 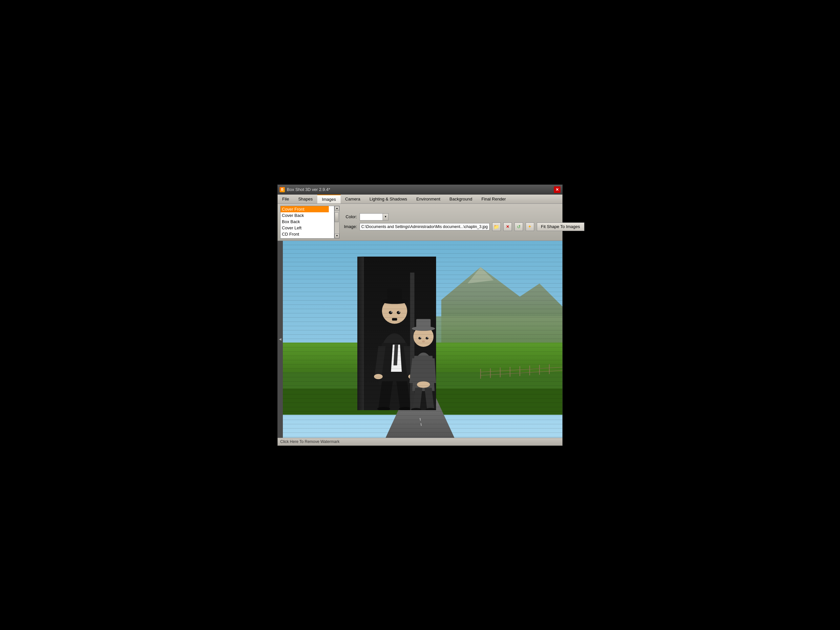 I want to click on 3d-book-shape, so click(x=396, y=333).